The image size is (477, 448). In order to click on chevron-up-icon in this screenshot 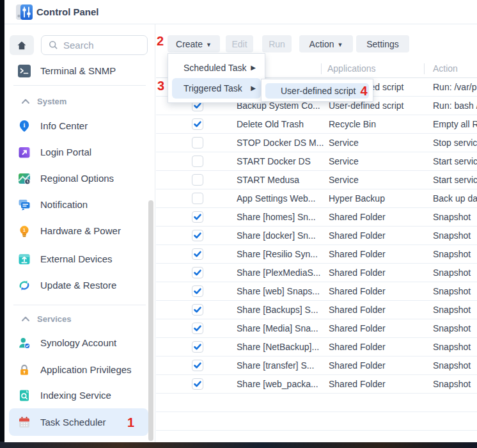, I will do `click(26, 101)`.